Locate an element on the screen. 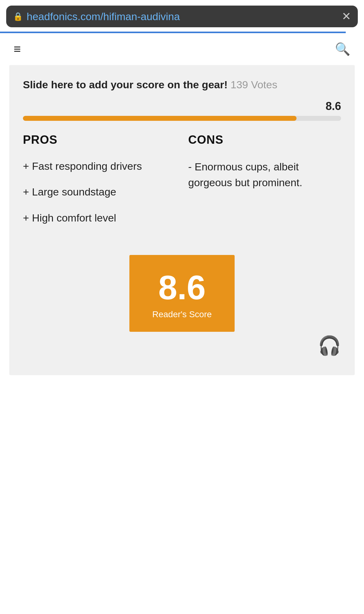 The height and width of the screenshot is (614, 364). score-slider-section: Slide here to add your score on the gear… is located at coordinates (182, 99).